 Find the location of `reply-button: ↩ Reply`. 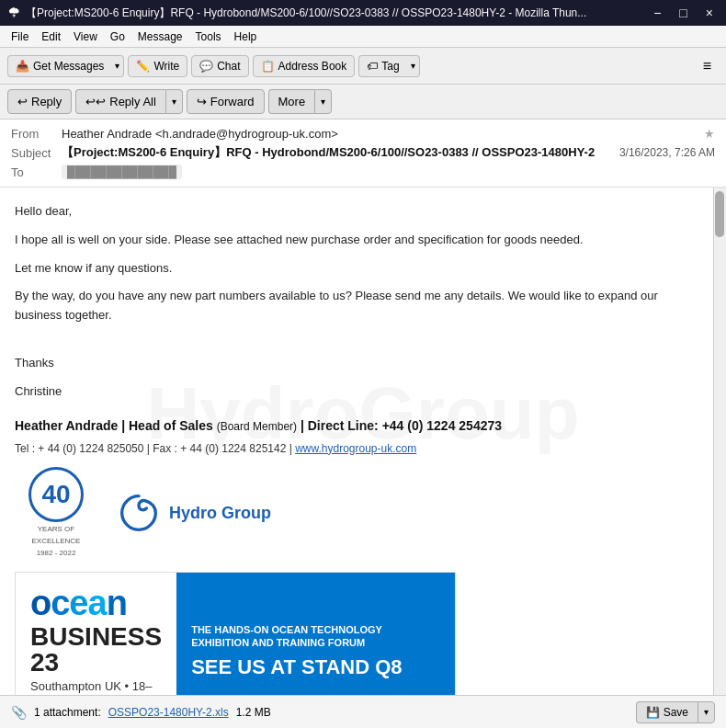

reply-button: ↩ Reply is located at coordinates (40, 101).